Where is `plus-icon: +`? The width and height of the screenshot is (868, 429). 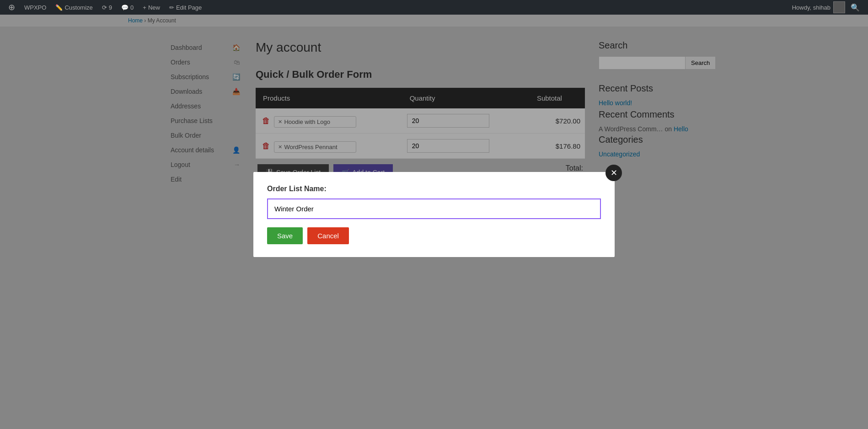 plus-icon: + is located at coordinates (145, 7).